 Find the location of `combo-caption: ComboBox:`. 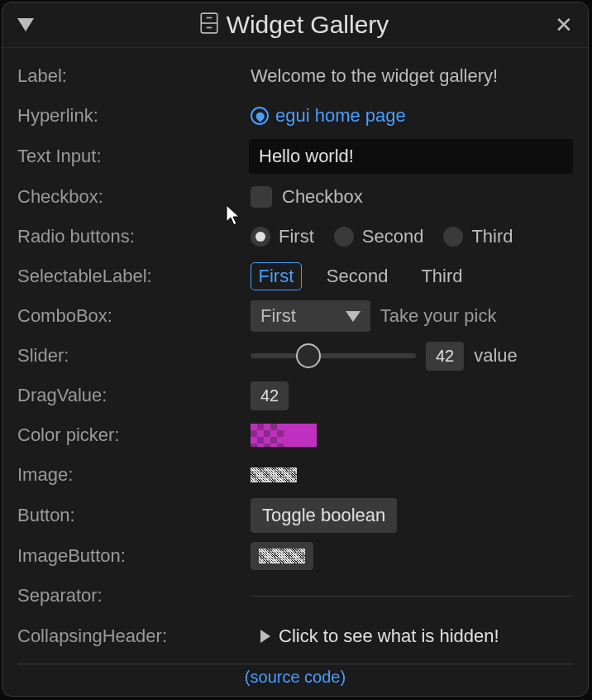

combo-caption: ComboBox: is located at coordinates (134, 316).